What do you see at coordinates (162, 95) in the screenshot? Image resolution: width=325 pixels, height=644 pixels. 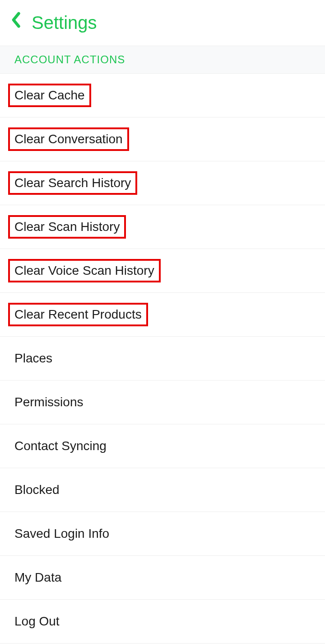 I see `settings-item-clear-cache: Clear Cache` at bounding box center [162, 95].